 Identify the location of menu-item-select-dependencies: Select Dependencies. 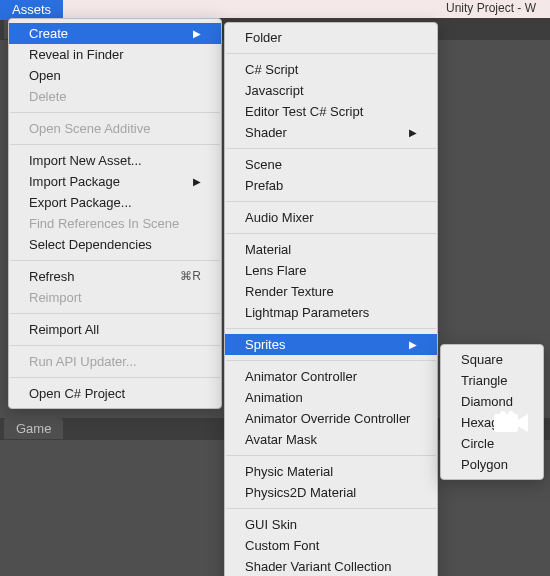
(115, 244).